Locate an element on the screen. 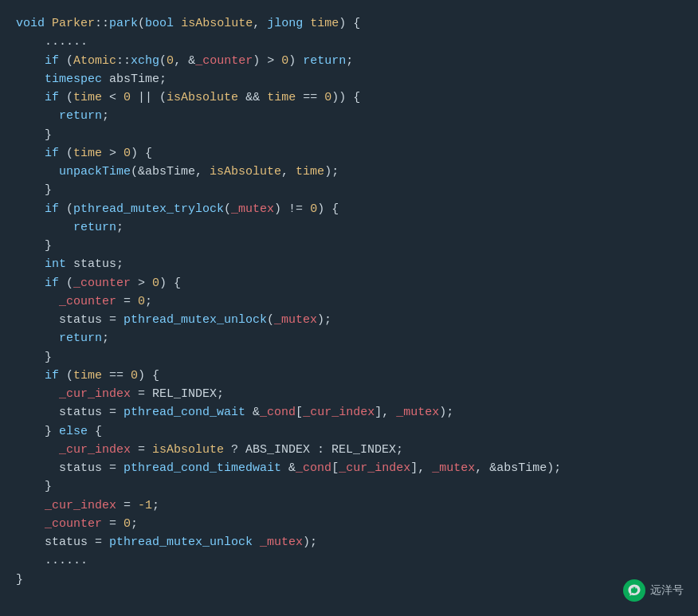 This screenshot has width=698, height=616. code-line: status = pthread_mutex_unlock(_mutex); is located at coordinates (349, 320).